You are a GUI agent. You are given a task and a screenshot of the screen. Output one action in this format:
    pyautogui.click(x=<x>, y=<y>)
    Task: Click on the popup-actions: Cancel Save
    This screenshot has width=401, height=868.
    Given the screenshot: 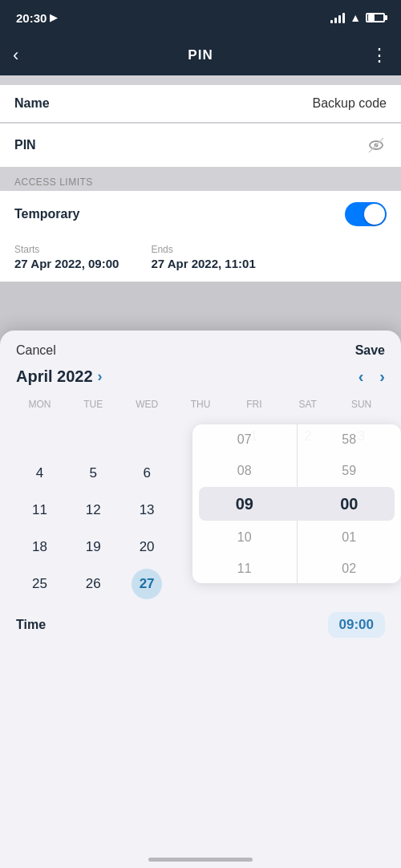 What is the action you would take?
    pyautogui.click(x=200, y=355)
    